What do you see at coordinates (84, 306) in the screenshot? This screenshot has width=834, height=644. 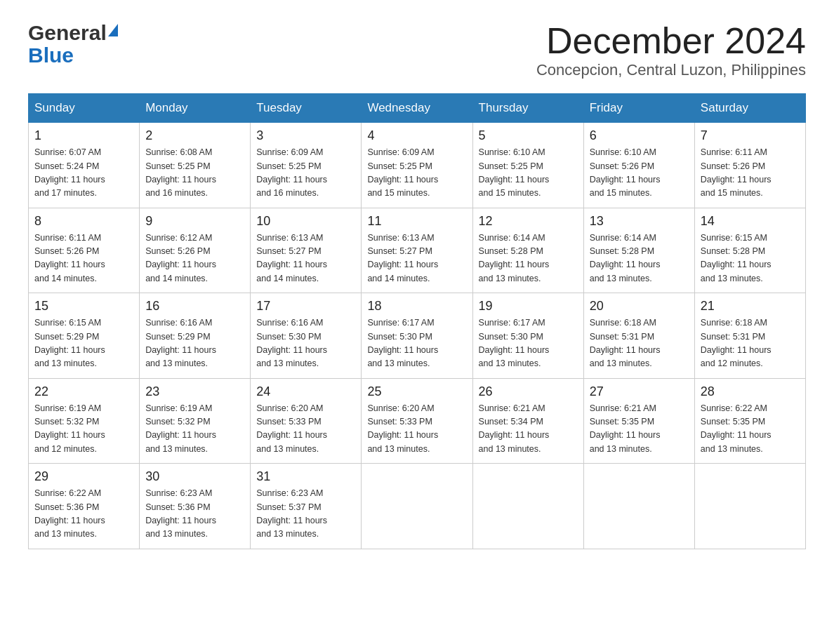 I see `day-number: 15` at bounding box center [84, 306].